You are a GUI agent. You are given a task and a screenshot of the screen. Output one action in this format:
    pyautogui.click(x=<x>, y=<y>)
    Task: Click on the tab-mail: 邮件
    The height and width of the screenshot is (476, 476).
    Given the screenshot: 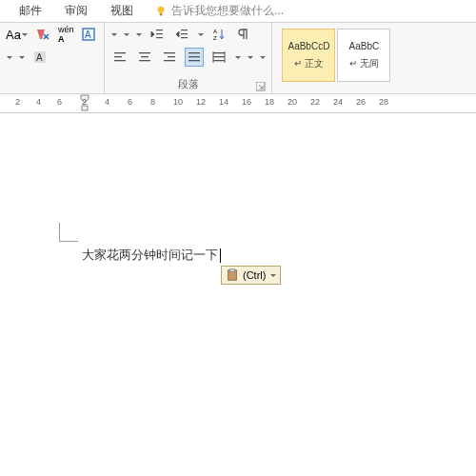 What is the action you would take?
    pyautogui.click(x=30, y=11)
    